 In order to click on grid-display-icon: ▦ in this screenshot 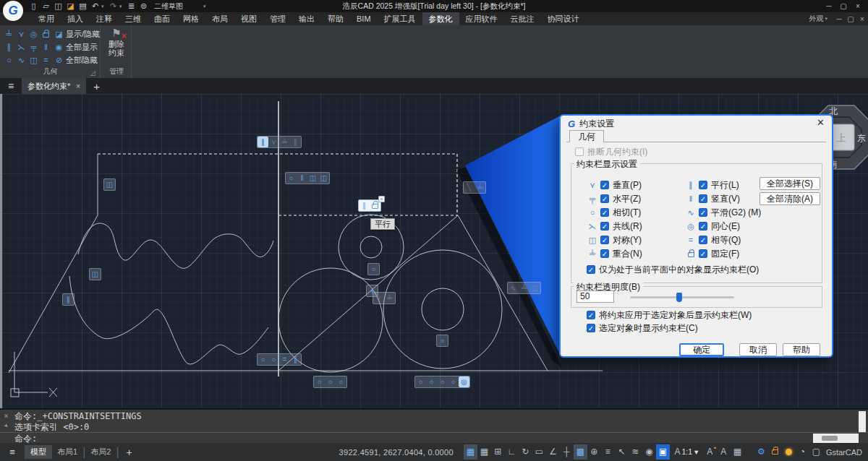, I will do `click(485, 452)`.